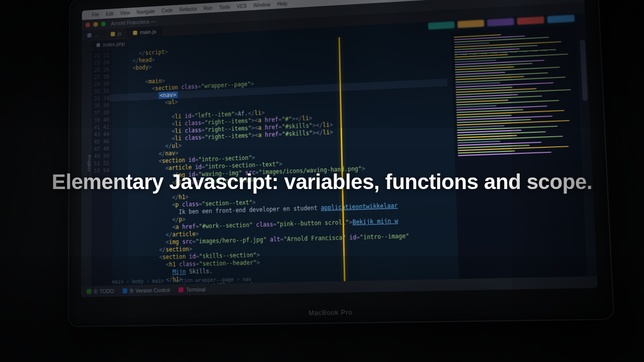 This screenshot has width=644, height=362. I want to click on menu-item: Code, so click(167, 11).